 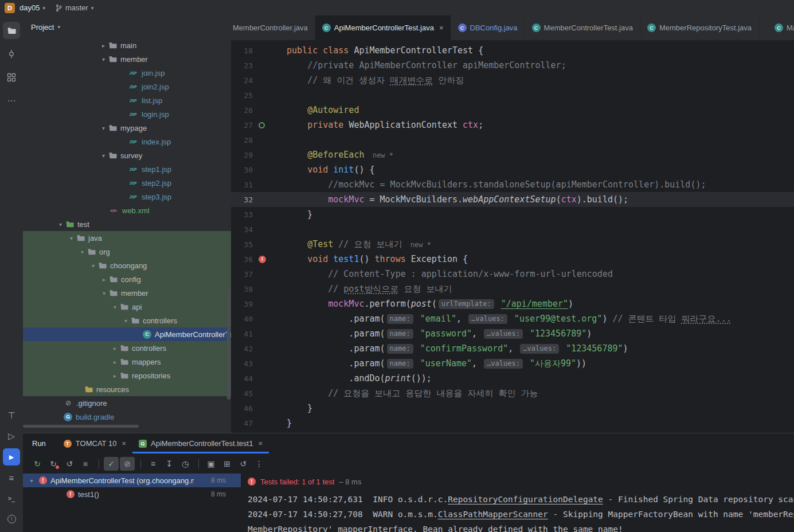 I want to click on code-line-25: 25, so click(x=513, y=95).